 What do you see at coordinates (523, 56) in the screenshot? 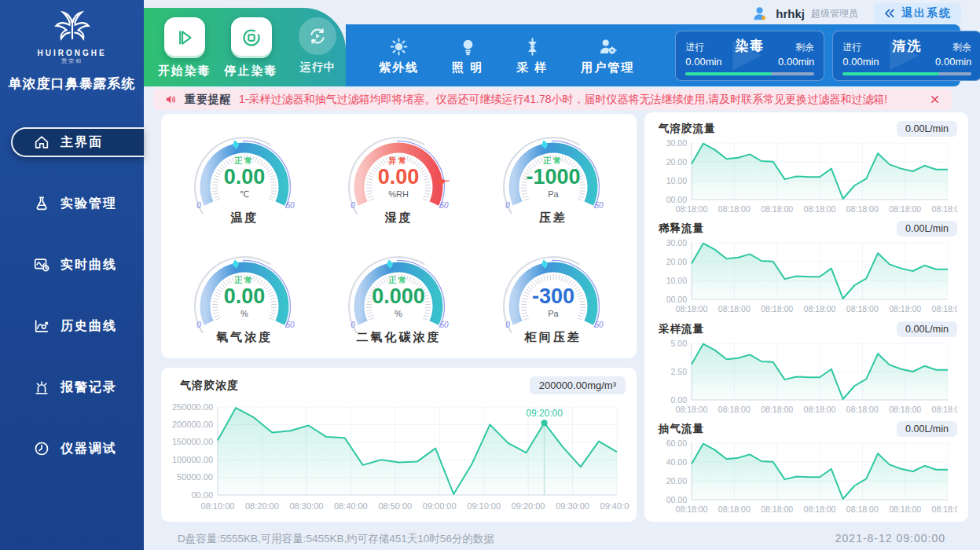
I see `tool-group: 紫外线照 明采 样用户管理` at bounding box center [523, 56].